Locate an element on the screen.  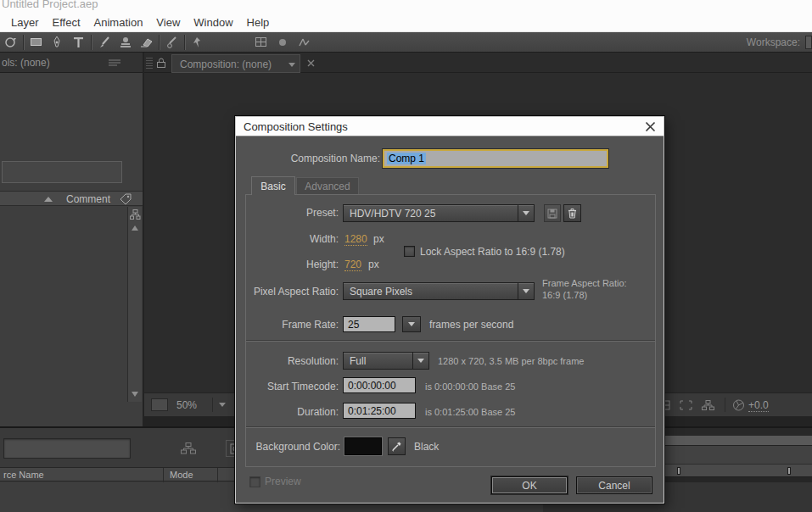
close-tab-icon is located at coordinates (311, 63).